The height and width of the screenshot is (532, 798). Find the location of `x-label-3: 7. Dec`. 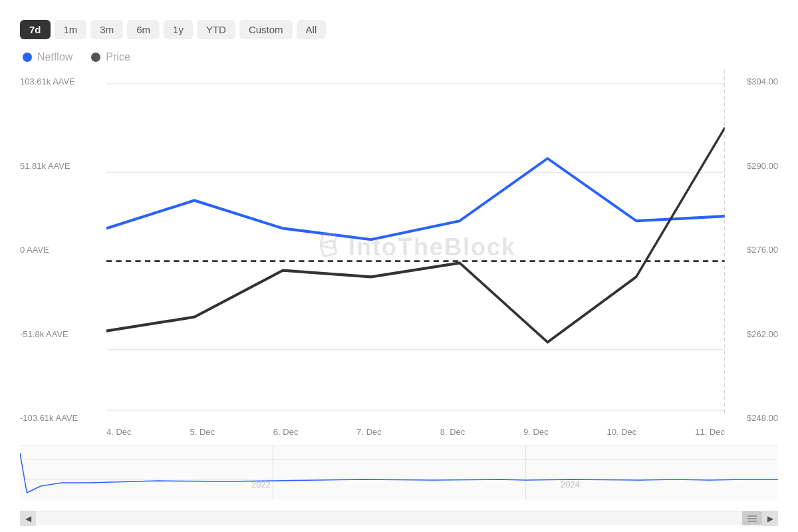

x-label-3: 7. Dec is located at coordinates (369, 432).